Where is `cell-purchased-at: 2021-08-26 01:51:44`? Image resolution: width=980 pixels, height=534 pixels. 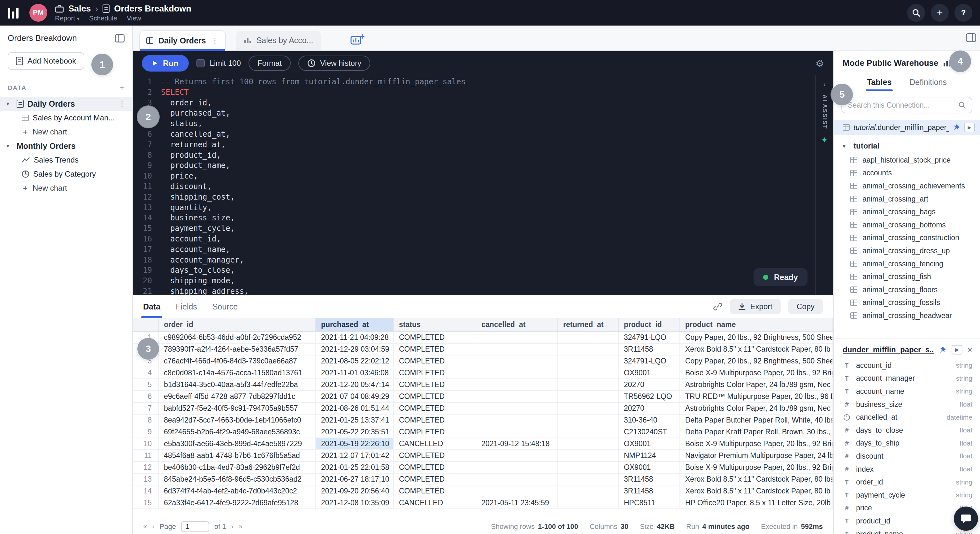 cell-purchased-at: 2021-08-26 01:51:44 is located at coordinates (355, 408).